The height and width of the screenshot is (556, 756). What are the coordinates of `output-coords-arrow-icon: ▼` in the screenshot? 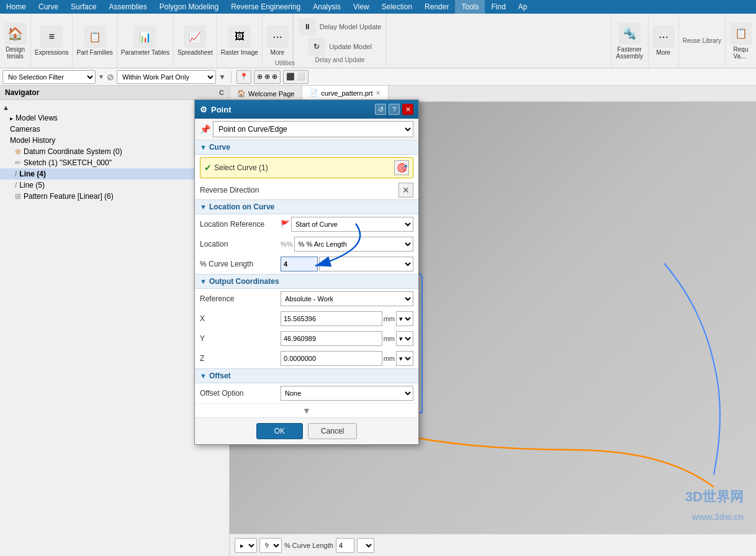 It's located at (204, 281).